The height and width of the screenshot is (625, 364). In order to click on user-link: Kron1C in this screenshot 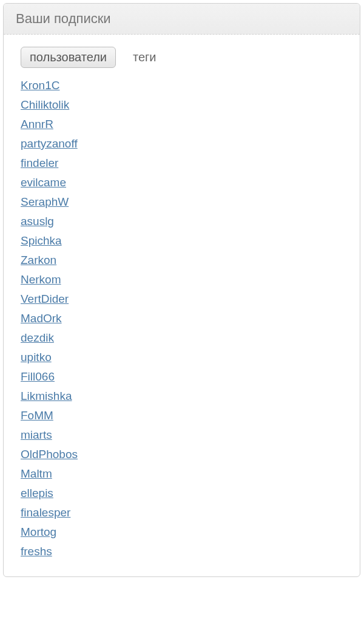, I will do `click(40, 85)`.